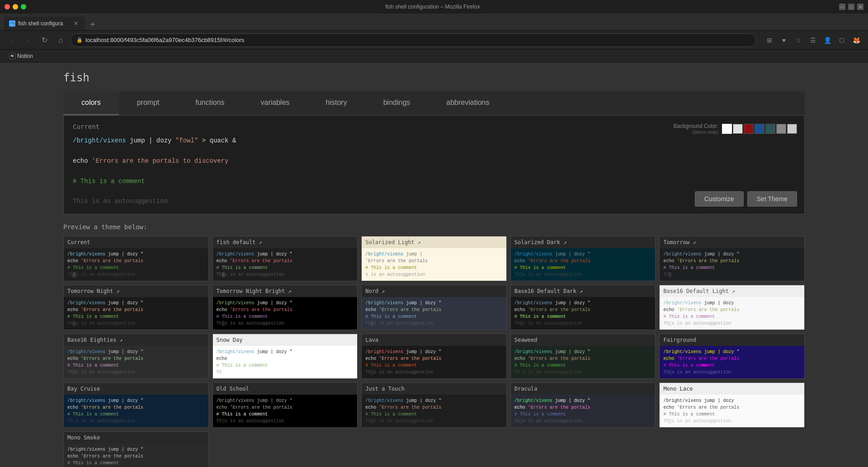 Image resolution: width=868 pixels, height=467 pixels. Describe the element at coordinates (719, 199) in the screenshot. I see `customize-button: Customize` at that location.